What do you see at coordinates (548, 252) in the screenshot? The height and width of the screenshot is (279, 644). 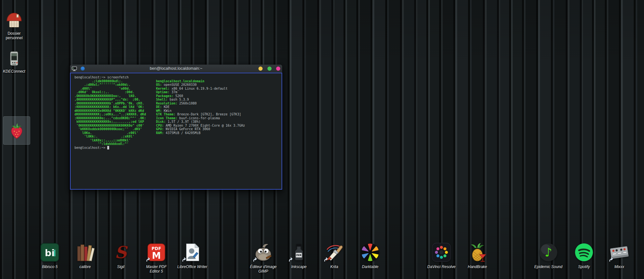 I see `epidemic-sound-icon: ♪` at bounding box center [548, 252].